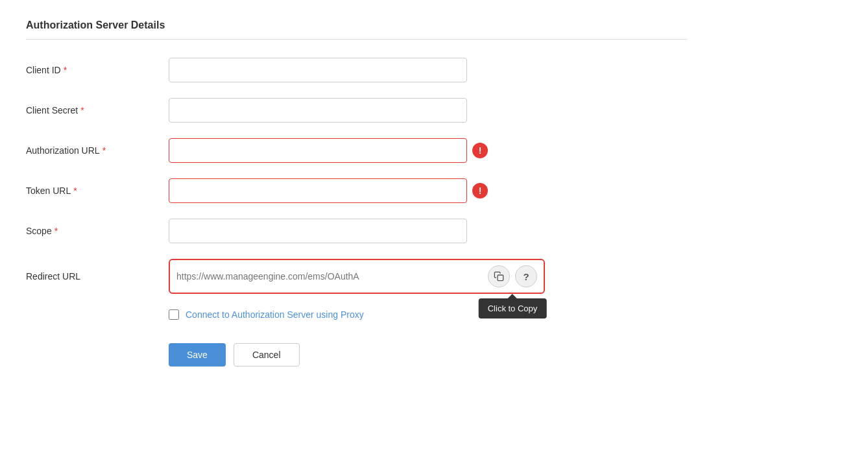 This screenshot has width=868, height=469. What do you see at coordinates (499, 276) in the screenshot?
I see `copy-button` at bounding box center [499, 276].